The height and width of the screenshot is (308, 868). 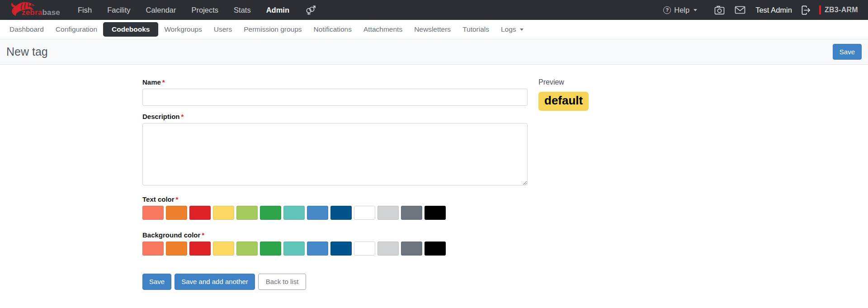 I want to click on subnav-item-codebooks: Codebooks, so click(x=131, y=29).